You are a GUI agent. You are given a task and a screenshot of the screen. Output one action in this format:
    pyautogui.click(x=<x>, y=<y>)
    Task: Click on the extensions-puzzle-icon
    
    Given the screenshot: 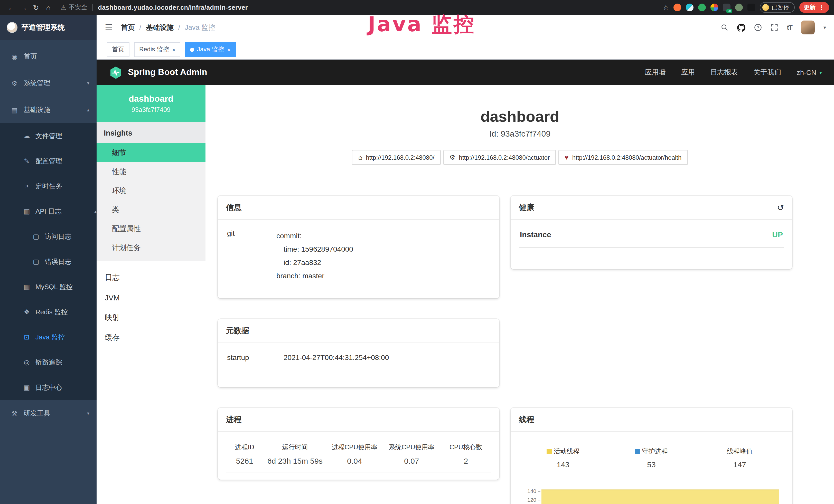 What is the action you would take?
    pyautogui.click(x=751, y=7)
    